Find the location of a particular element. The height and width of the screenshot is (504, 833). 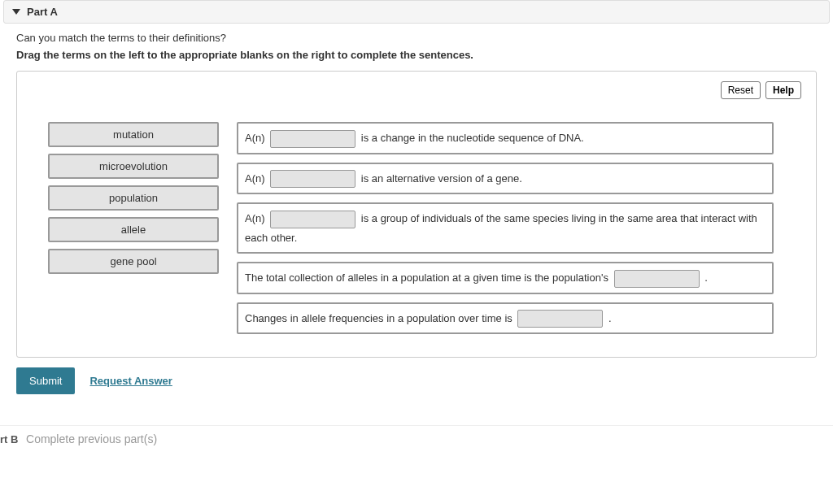

request-answer-link: Request Answer is located at coordinates (130, 380).